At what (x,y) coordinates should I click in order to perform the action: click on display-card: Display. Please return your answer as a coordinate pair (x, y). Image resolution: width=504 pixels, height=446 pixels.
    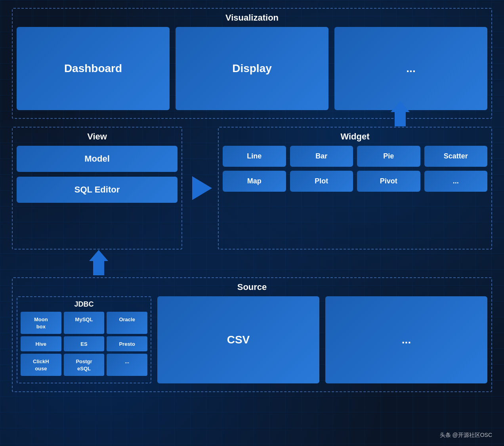
    Looking at the image, I should click on (252, 69).